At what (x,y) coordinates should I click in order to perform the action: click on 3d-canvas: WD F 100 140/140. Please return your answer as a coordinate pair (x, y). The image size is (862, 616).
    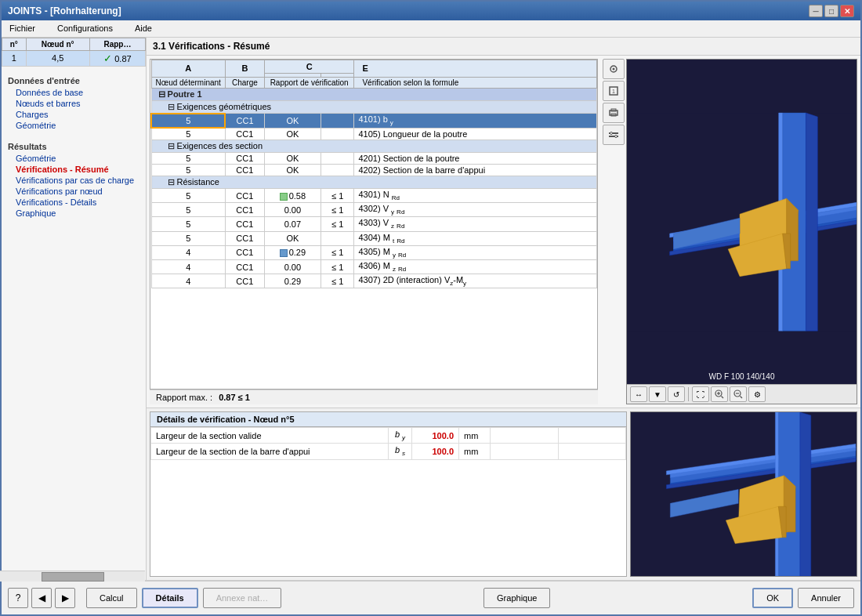
    Looking at the image, I should click on (741, 222).